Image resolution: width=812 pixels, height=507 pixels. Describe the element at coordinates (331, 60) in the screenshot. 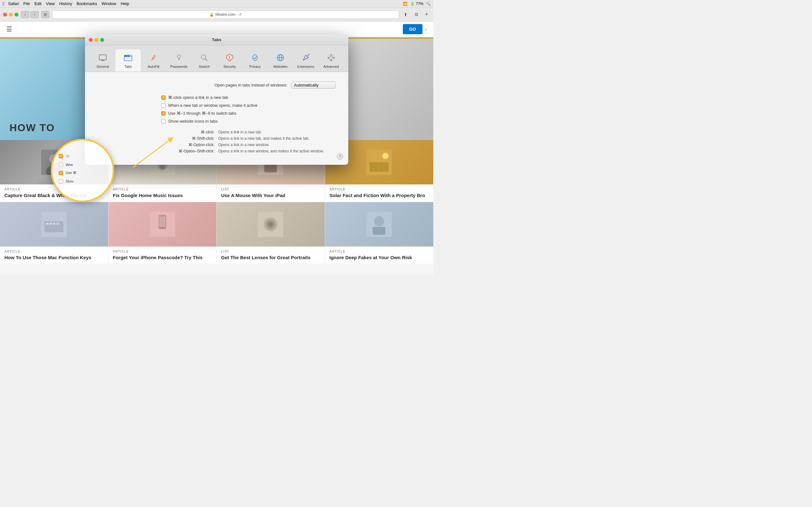

I see `prefs-tool-advanced: Advanced` at that location.